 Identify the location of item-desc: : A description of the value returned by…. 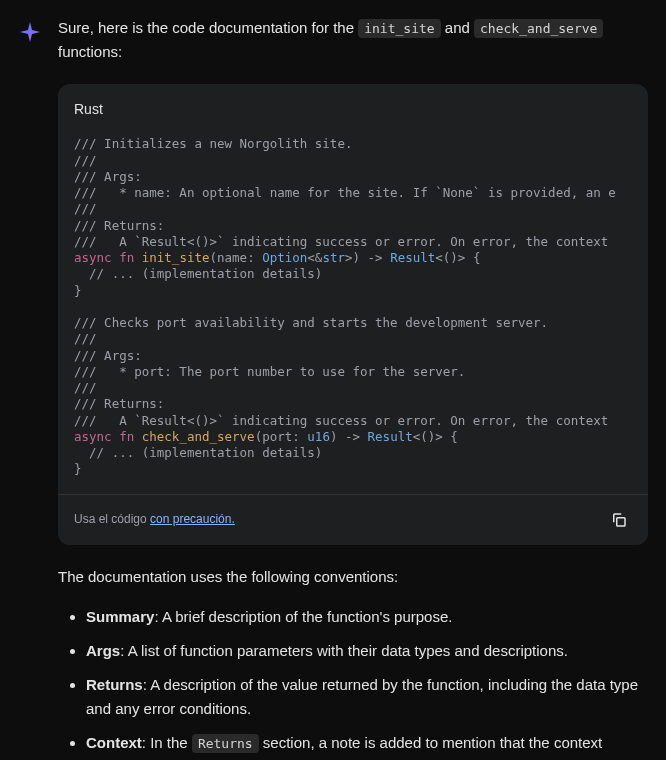
(362, 696).